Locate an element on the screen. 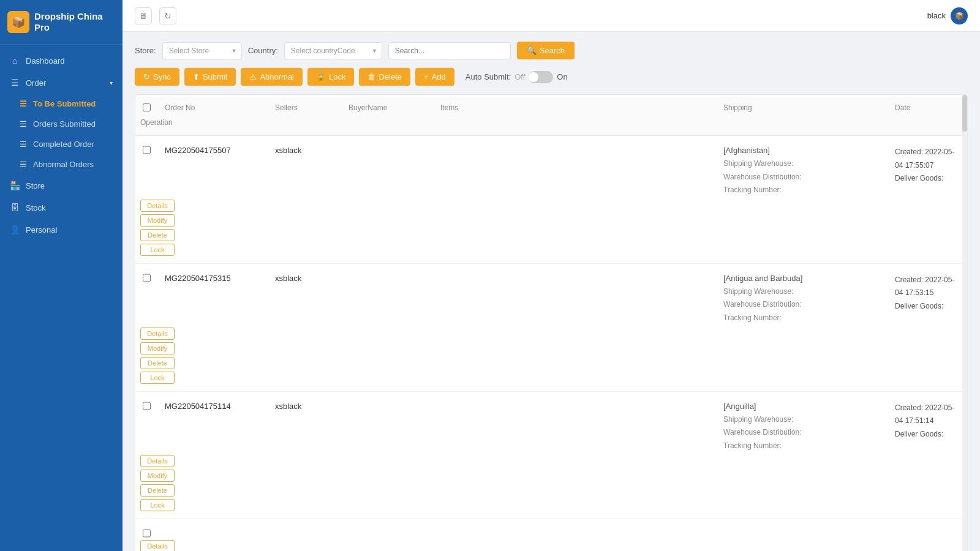 The image size is (980, 551). username-label: black is located at coordinates (937, 16).